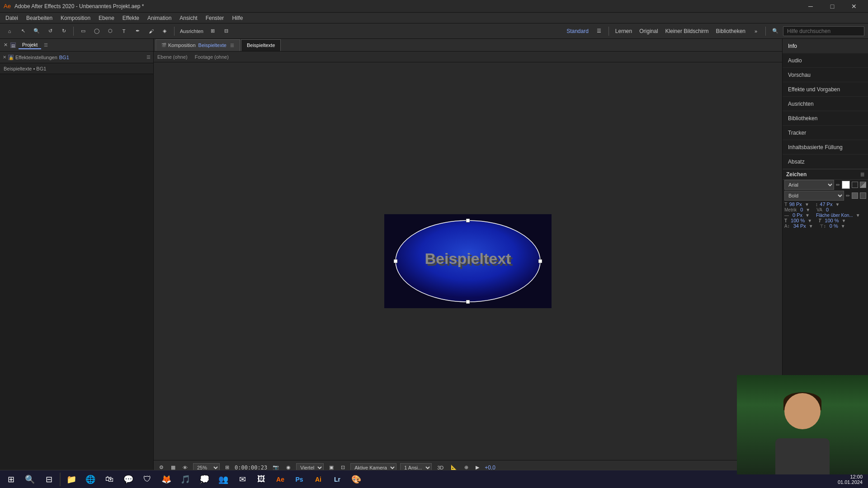 This screenshot has height=488, width=868. What do you see at coordinates (107, 18) in the screenshot?
I see `menu-ebene: Ebene` at bounding box center [107, 18].